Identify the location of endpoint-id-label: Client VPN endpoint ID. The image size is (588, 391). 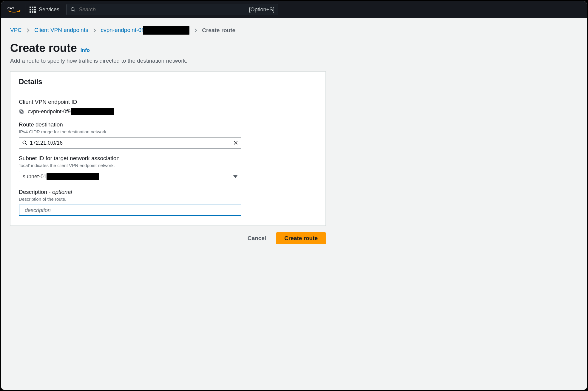
(168, 102).